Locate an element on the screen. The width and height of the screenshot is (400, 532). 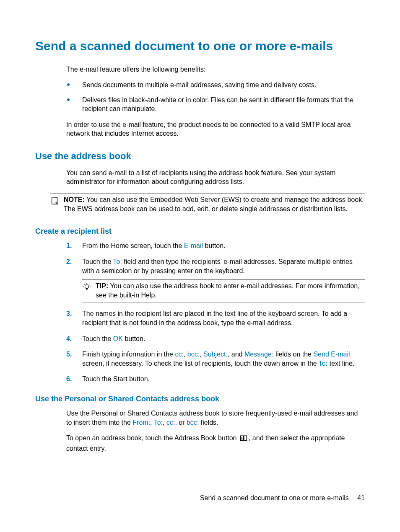
page-title: Send a scanned document to one or more e… is located at coordinates (200, 46).